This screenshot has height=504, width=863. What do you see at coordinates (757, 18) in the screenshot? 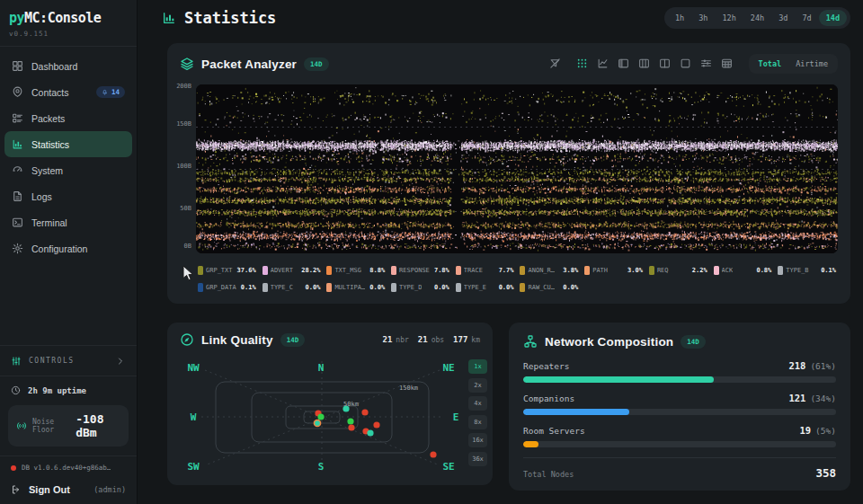
I see `range-button-24h: 24h` at bounding box center [757, 18].